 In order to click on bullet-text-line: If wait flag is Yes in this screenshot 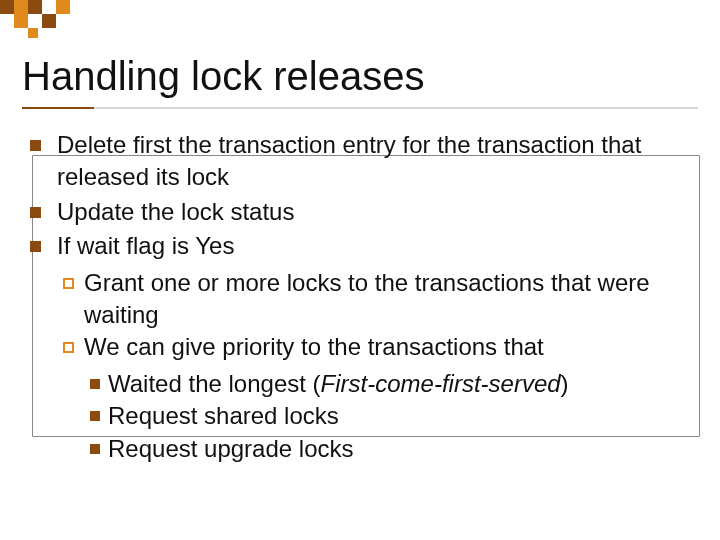, I will do `click(146, 246)`.